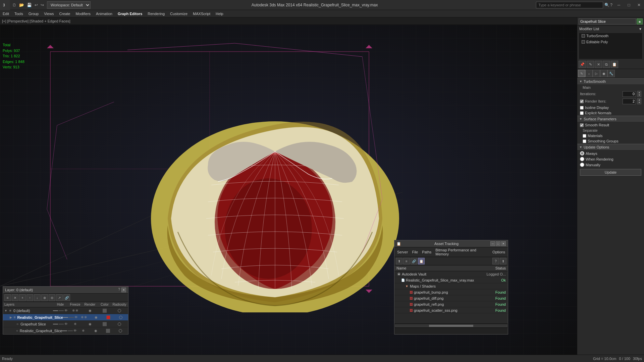 The height and width of the screenshot is (362, 644). I want to click on asset-row-diff: 🖼 grapefruit_diff.png Found, so click(451, 298).